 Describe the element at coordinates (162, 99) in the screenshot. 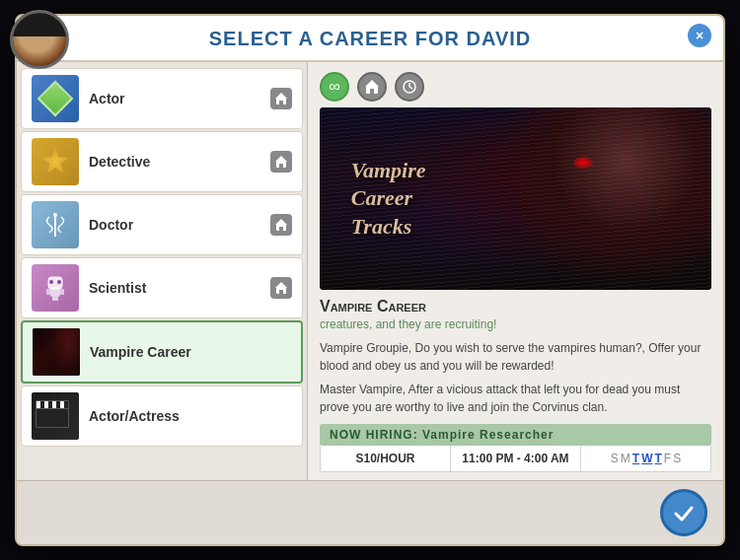

I see `career-item-actor: Actor` at that location.